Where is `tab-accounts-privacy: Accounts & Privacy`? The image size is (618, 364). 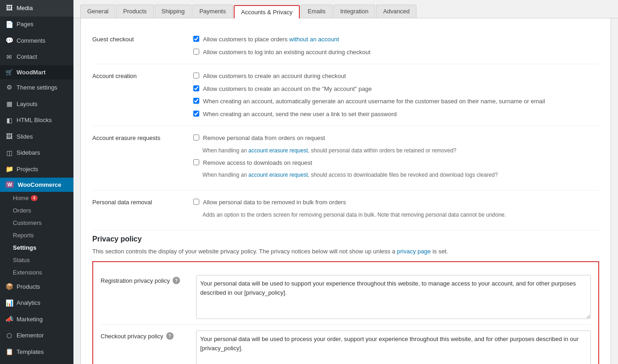
tab-accounts-privacy: Accounts & Privacy is located at coordinates (267, 12).